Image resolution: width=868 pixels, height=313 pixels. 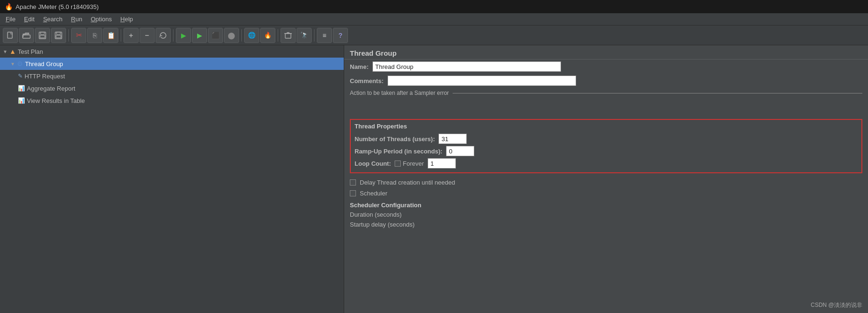 What do you see at coordinates (606, 81) in the screenshot?
I see `comments-row: Comments:` at bounding box center [606, 81].